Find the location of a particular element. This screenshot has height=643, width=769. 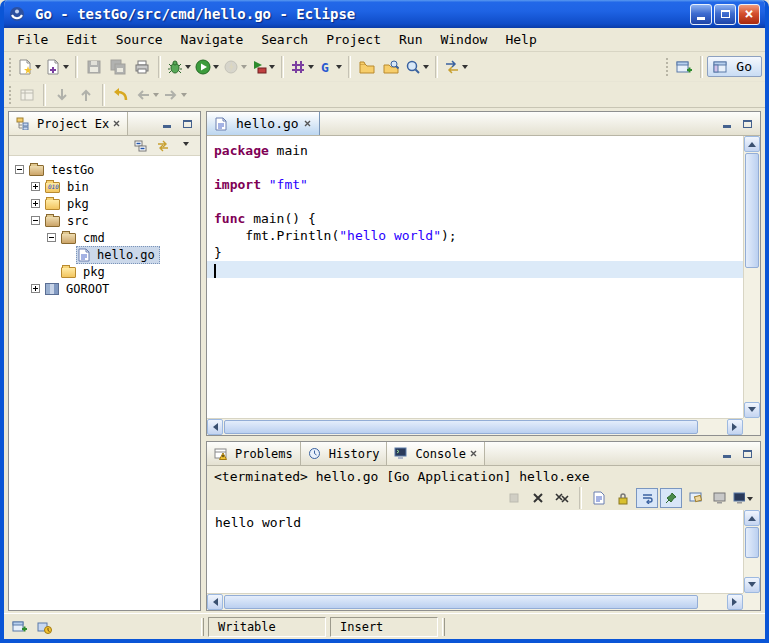

tree-item-testgo: testGo is located at coordinates (104, 170).